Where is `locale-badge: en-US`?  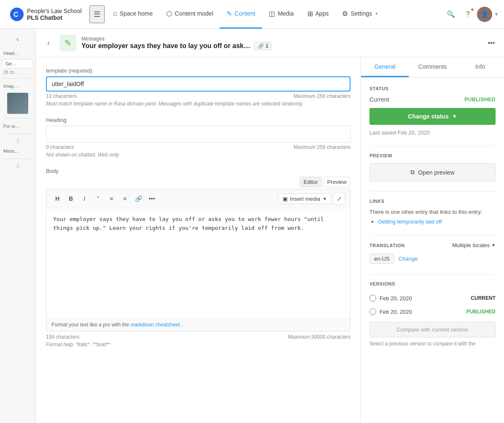
locale-badge: en-US is located at coordinates (382, 259).